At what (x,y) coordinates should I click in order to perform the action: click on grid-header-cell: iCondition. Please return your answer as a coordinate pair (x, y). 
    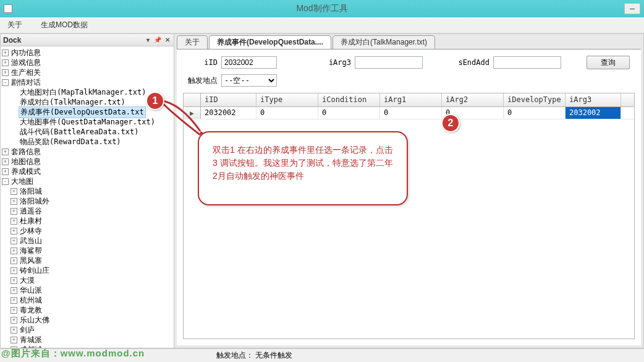
    Looking at the image, I should click on (349, 100).